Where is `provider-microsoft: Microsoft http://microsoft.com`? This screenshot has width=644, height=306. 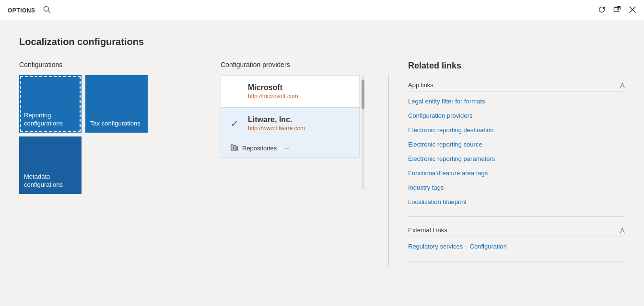 provider-microsoft: Microsoft http://microsoft.com is located at coordinates (290, 91).